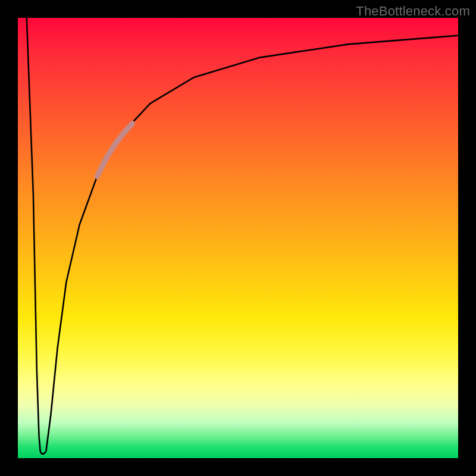 This screenshot has width=476, height=476. Describe the element at coordinates (413, 11) in the screenshot. I see `attribution-label: TheBottleneck.com` at that location.